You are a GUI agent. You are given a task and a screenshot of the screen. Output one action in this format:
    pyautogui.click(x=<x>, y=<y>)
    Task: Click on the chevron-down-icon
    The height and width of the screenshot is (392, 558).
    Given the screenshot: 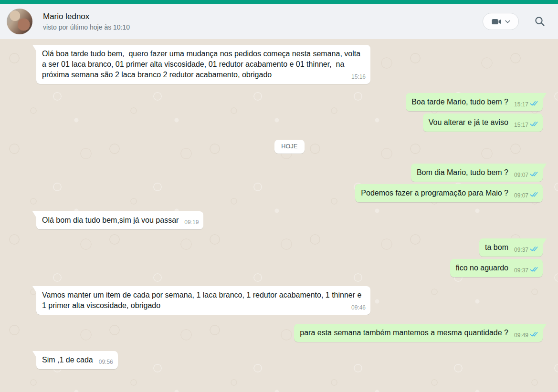 What is the action you would take?
    pyautogui.click(x=508, y=22)
    